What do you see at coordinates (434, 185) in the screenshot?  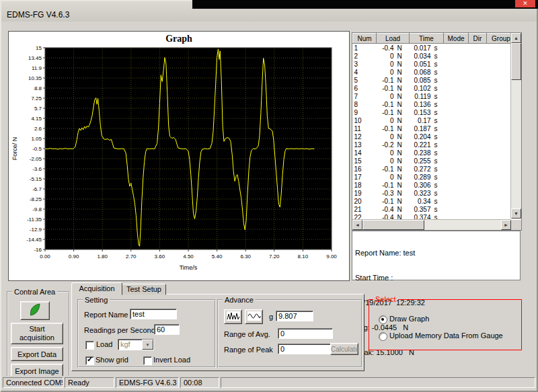 I see `table-row: 18-0.1N0.306s` at bounding box center [434, 185].